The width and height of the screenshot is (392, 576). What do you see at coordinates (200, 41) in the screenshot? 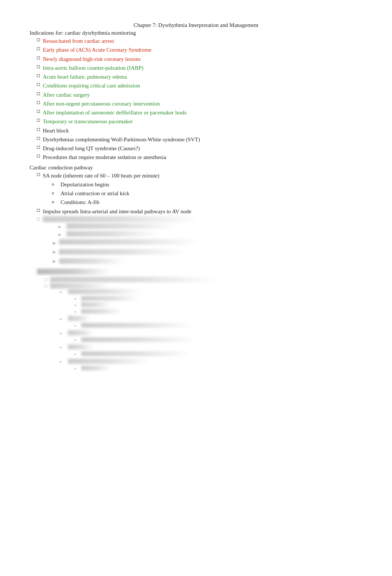
I see `list-item: Resuscitated from cardiac arrest` at bounding box center [200, 41].